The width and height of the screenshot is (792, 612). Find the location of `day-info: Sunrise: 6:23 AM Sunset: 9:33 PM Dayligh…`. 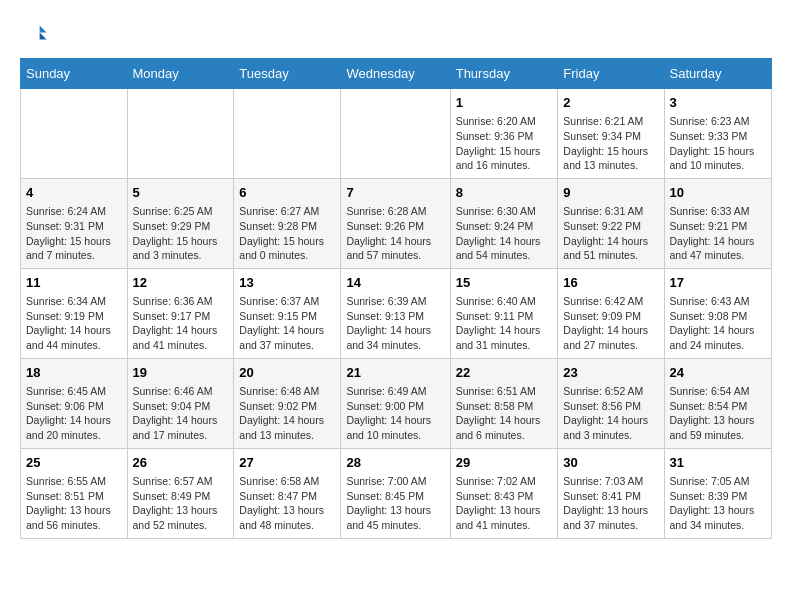

day-info: Sunrise: 6:23 AM Sunset: 9:33 PM Dayligh… is located at coordinates (718, 144).